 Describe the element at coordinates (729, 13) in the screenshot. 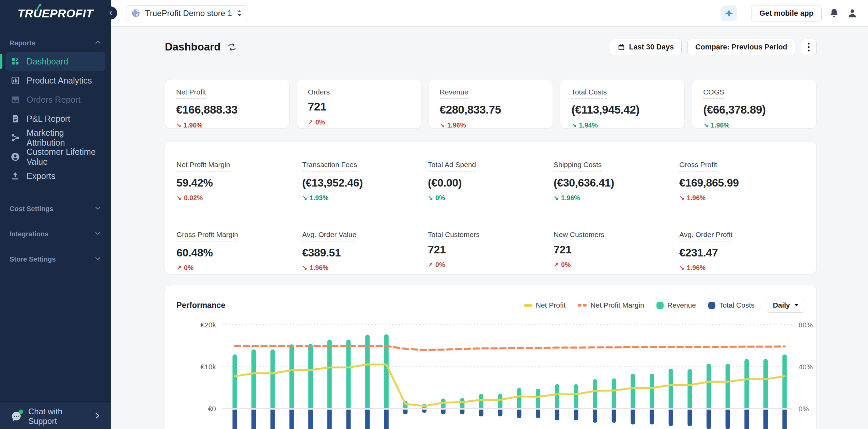

I see `ai-assistant-button` at that location.